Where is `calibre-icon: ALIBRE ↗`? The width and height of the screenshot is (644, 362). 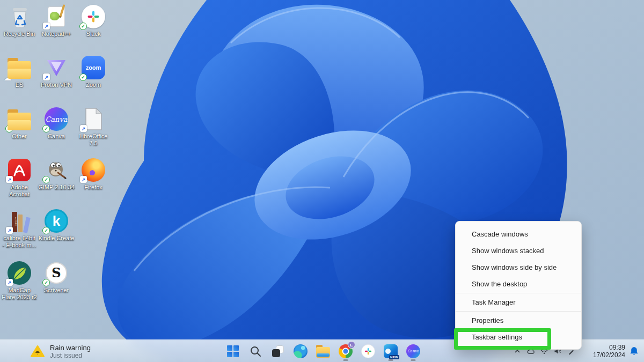 calibre-icon: ALIBRE ↗ is located at coordinates (19, 221).